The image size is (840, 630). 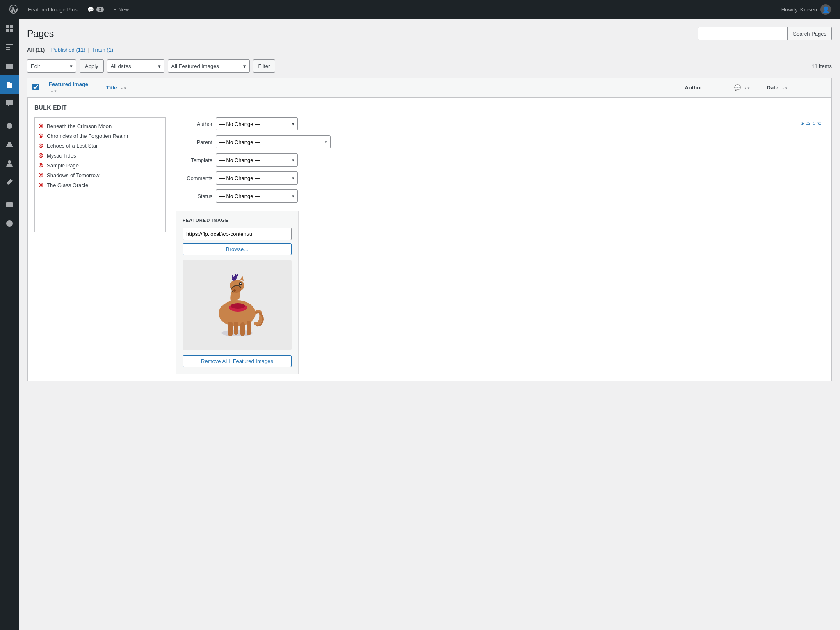 What do you see at coordinates (9, 126) in the screenshot?
I see `appearance-icon` at bounding box center [9, 126].